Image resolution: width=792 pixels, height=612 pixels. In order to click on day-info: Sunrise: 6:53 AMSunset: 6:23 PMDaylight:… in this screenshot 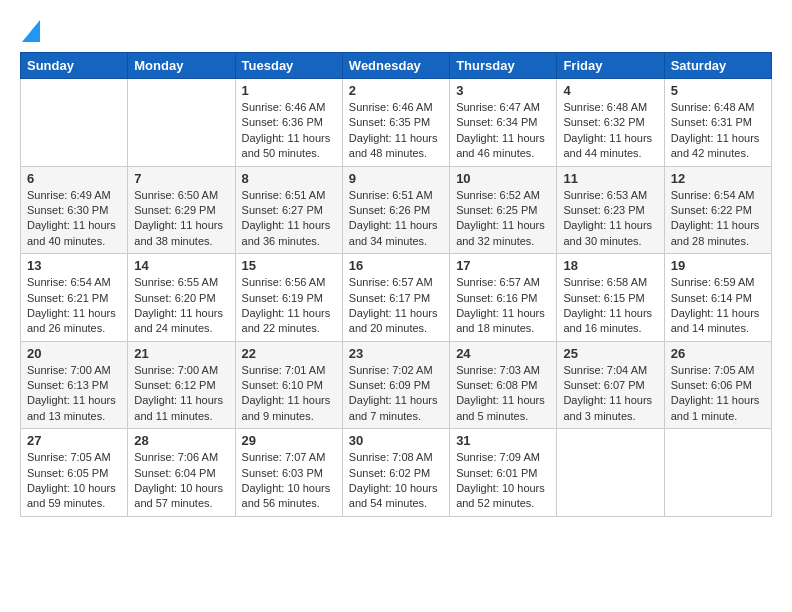, I will do `click(610, 219)`.